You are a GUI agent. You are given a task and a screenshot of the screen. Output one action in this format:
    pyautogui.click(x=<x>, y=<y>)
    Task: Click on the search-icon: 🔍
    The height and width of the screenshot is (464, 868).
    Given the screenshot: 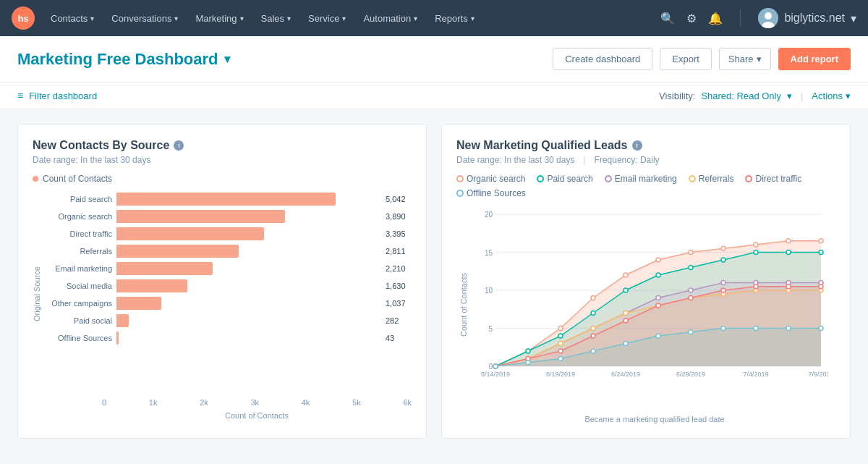 What is the action you would take?
    pyautogui.click(x=668, y=19)
    